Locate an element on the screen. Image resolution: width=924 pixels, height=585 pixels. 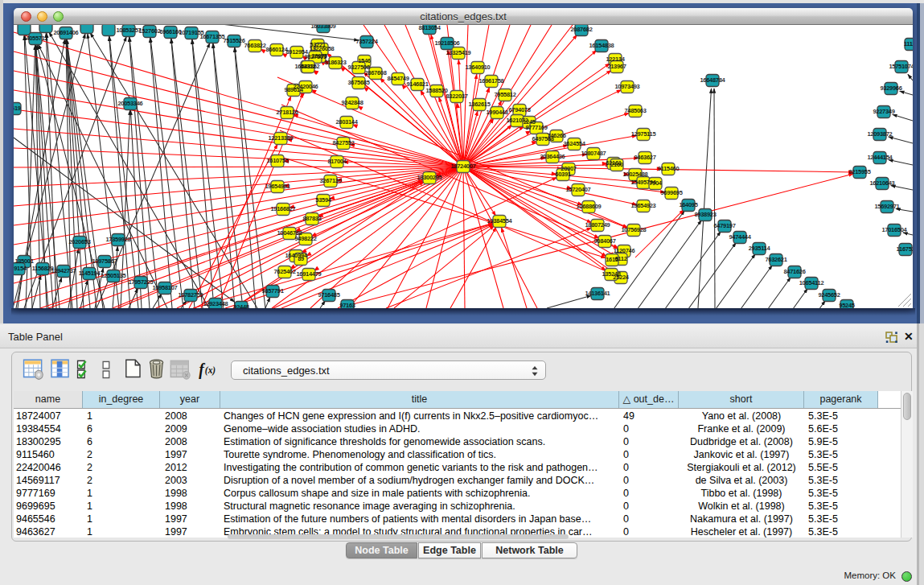
svg-text: 8938923 is located at coordinates (704, 214).